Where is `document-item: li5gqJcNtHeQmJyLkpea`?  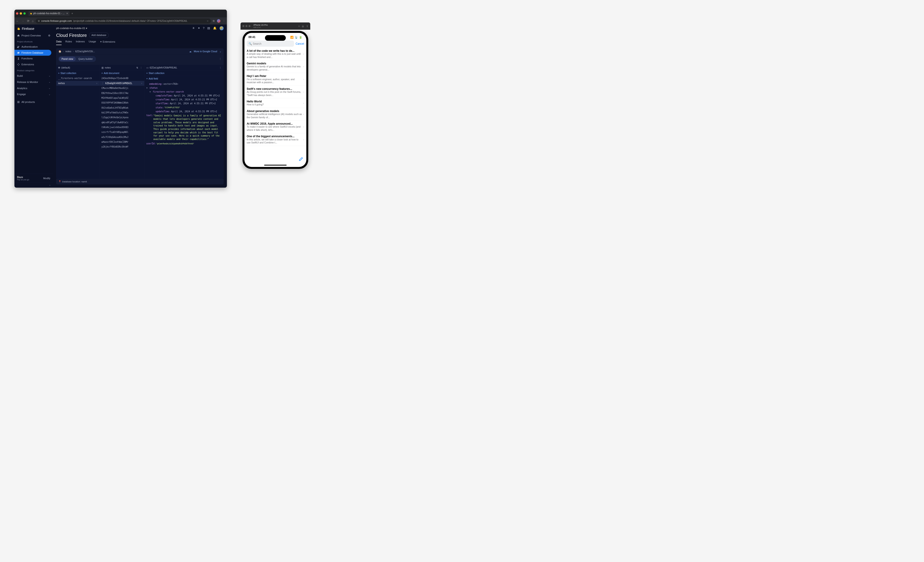 document-item: li5gqJcNtHeQmJyLkpea is located at coordinates (122, 117).